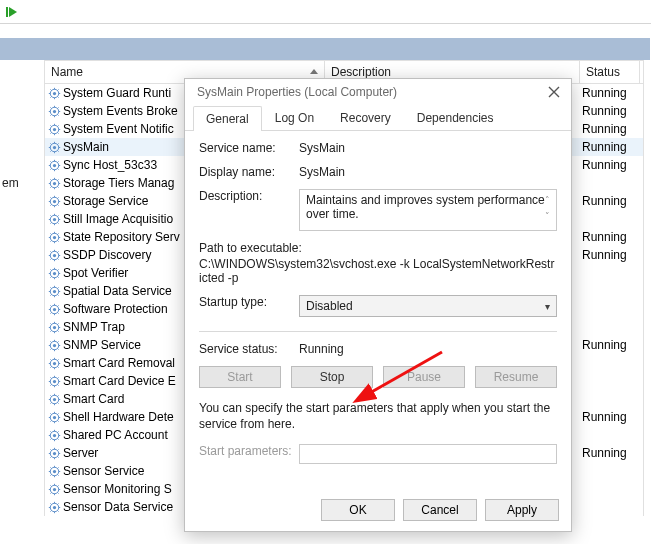 This screenshot has width=651, height=544. I want to click on close-icon, so click(554, 92).